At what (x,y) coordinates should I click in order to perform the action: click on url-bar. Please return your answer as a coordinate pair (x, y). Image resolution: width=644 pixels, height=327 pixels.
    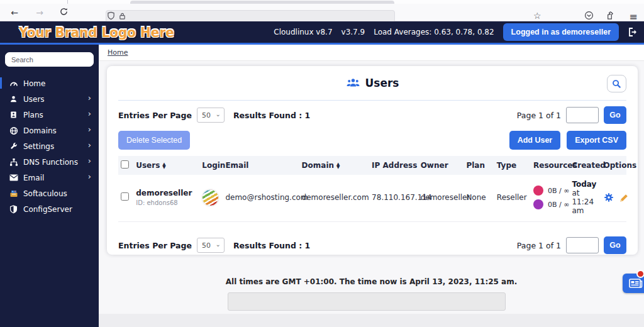
    Looking at the image, I should click on (250, 16).